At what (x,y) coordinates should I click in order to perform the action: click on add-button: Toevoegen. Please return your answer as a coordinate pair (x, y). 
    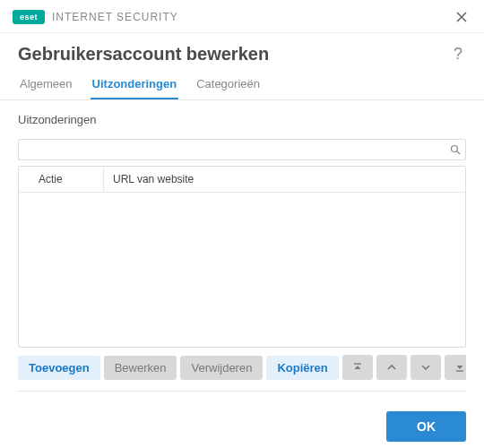
    Looking at the image, I should click on (59, 367).